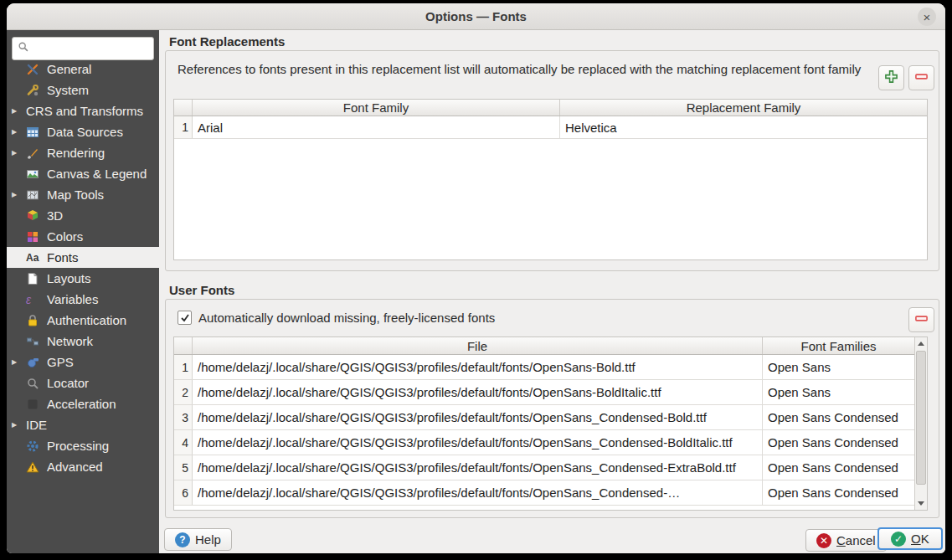 The width and height of the screenshot is (952, 560). What do you see at coordinates (83, 403) in the screenshot?
I see `sidebar-item-acceleration: Acceleration` at bounding box center [83, 403].